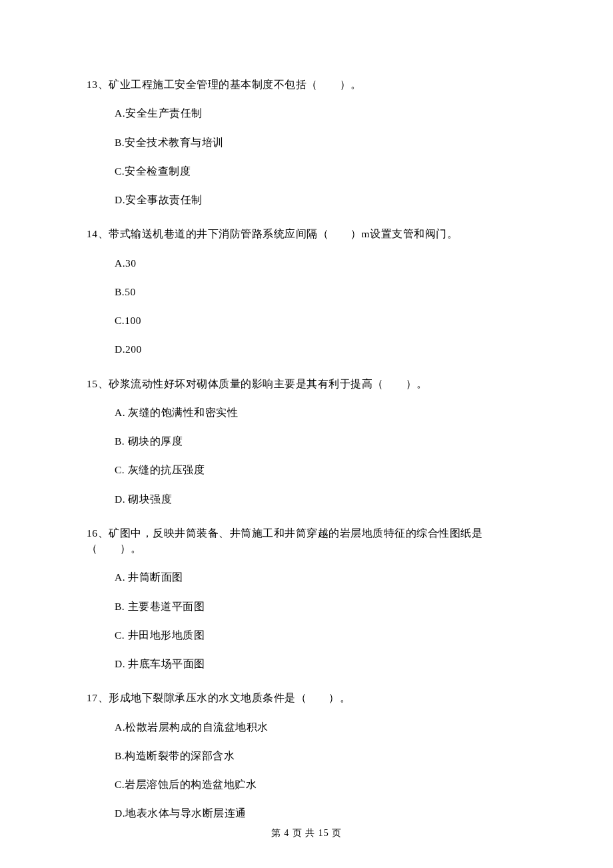  What do you see at coordinates (324, 143) in the screenshot?
I see `option-b: B.安全技术教育与培训` at bounding box center [324, 143].